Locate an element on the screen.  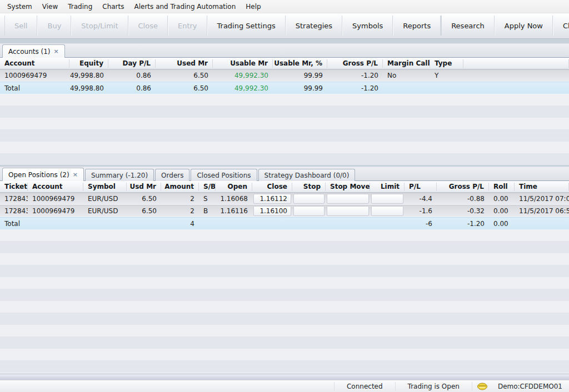
positions-col-account: Account is located at coordinates (56, 187).